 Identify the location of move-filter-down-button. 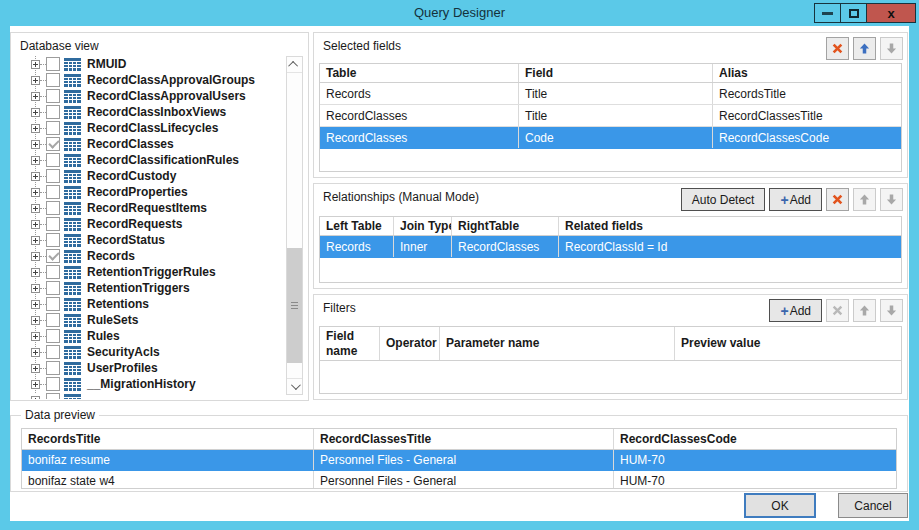
(892, 310).